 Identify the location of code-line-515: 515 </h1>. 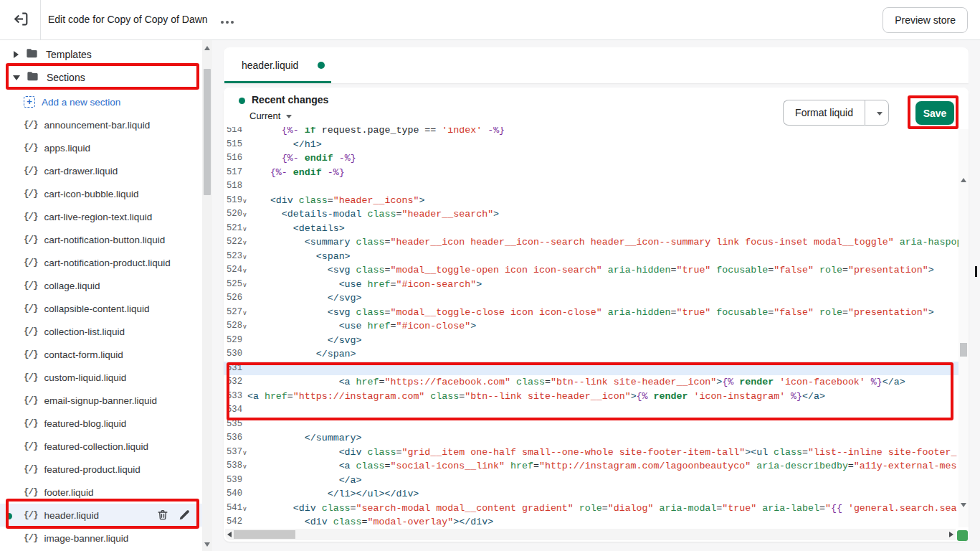
(591, 145).